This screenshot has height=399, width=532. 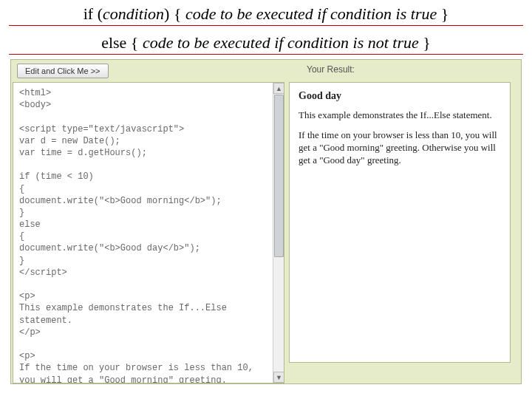 What do you see at coordinates (266, 41) in the screenshot?
I see `syntax-line-2: else { code to be executed if condition …` at bounding box center [266, 41].